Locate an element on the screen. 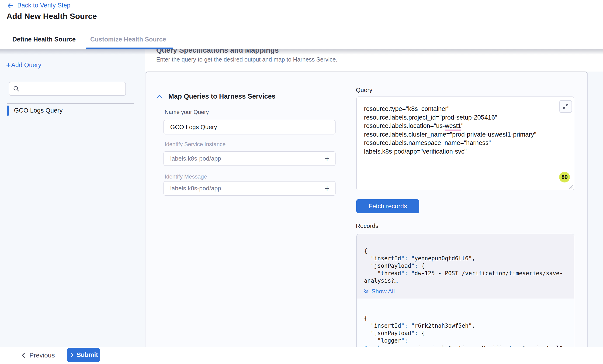 This screenshot has width=603, height=364. previous-label: Previous is located at coordinates (42, 355).